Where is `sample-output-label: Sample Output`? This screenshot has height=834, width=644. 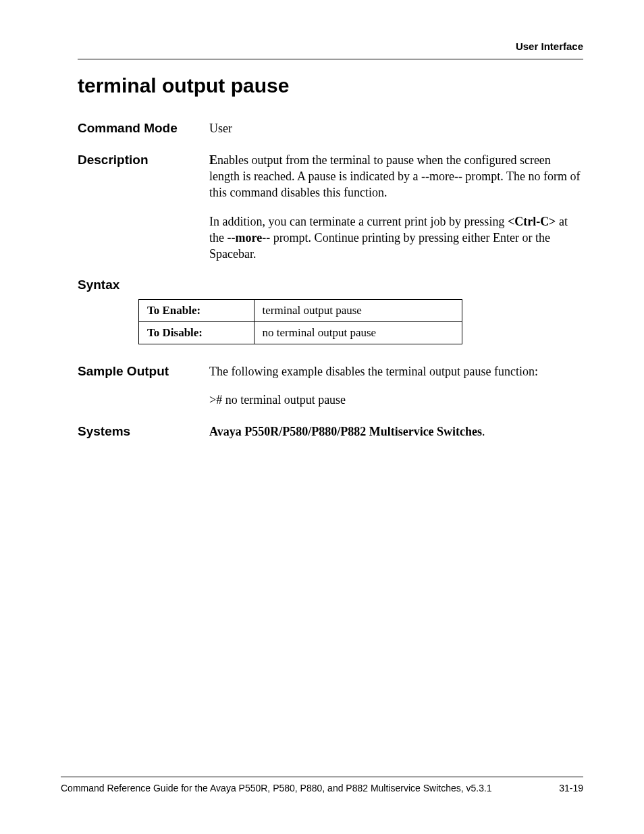
sample-output-label: Sample Output is located at coordinates (143, 371).